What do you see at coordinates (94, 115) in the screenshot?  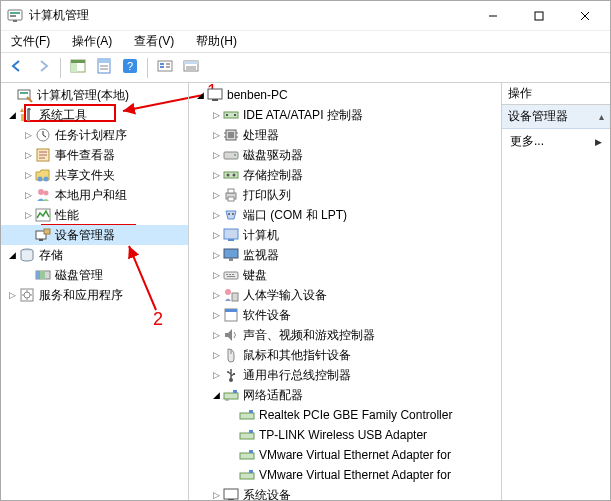 I see `tree-system-tools: ◢ 系统工具` at bounding box center [94, 115].